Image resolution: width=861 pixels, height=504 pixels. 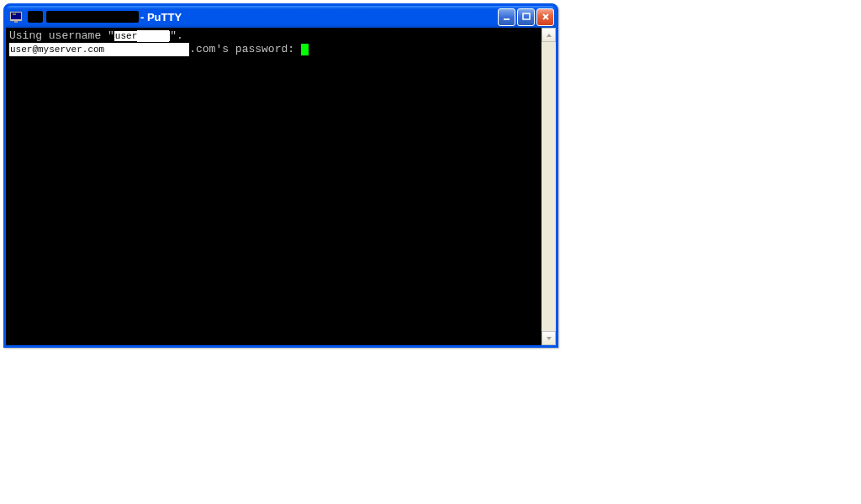 What do you see at coordinates (548, 186) in the screenshot?
I see `vertical-scrollbar` at bounding box center [548, 186].